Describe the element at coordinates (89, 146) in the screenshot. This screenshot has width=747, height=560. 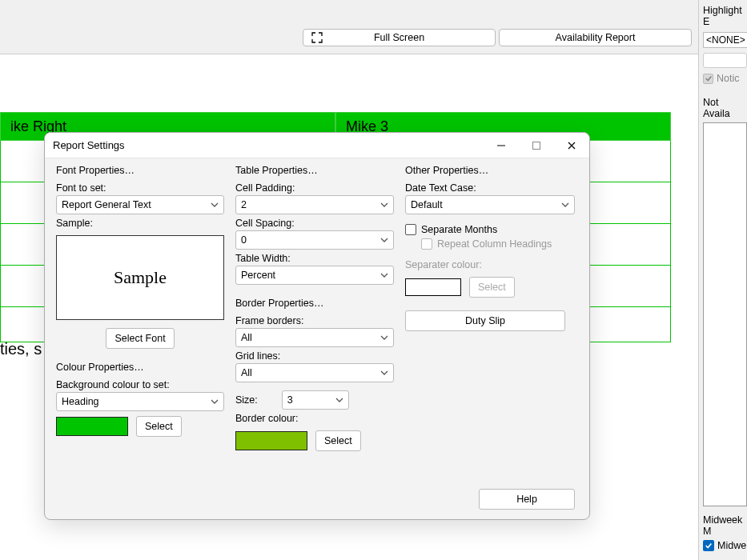
I see `dialog-title: Report Settings` at that location.